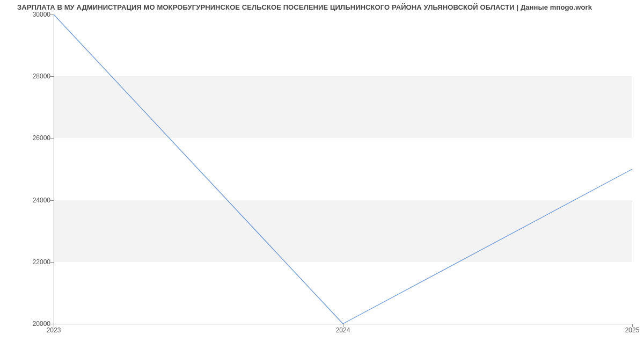 The height and width of the screenshot is (349, 644). Describe the element at coordinates (29, 76) in the screenshot. I see `y-tick-label: 28000` at that location.